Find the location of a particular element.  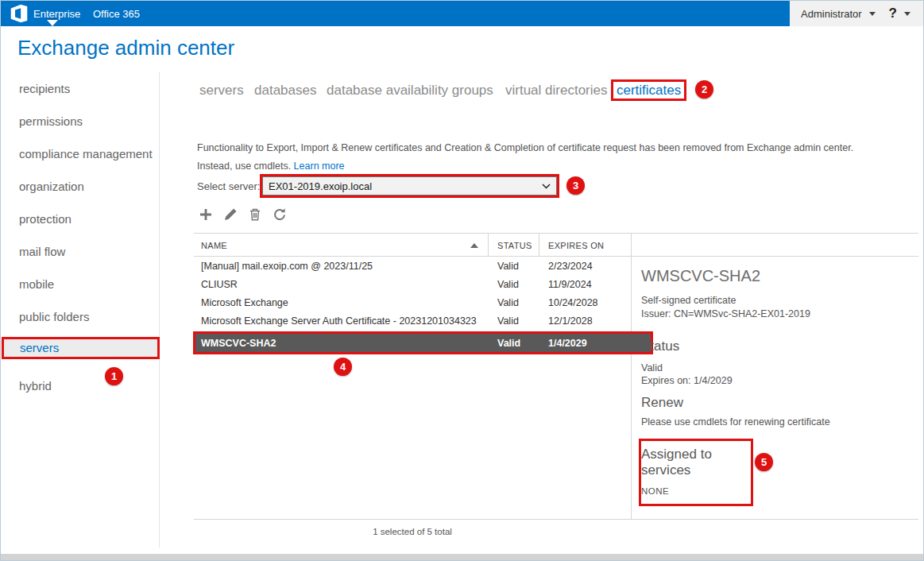

annotation-box-assigned-to-services: Assigned to services NONE is located at coordinates (696, 472).